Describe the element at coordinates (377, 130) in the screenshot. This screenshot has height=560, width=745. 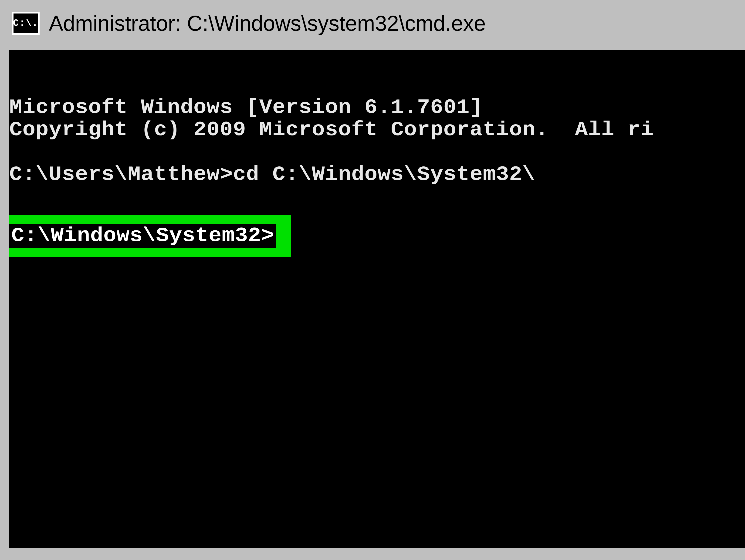
I see `copyright-line: Copyright (c) 2009 Microsoft Corporation…` at that location.